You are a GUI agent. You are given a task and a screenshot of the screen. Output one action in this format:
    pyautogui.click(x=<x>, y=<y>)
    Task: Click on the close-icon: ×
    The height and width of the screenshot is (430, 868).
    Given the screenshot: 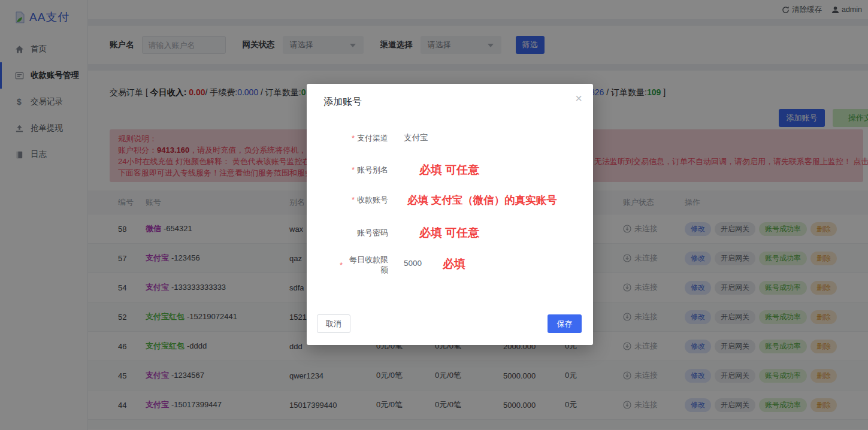 What is the action you would take?
    pyautogui.click(x=579, y=98)
    